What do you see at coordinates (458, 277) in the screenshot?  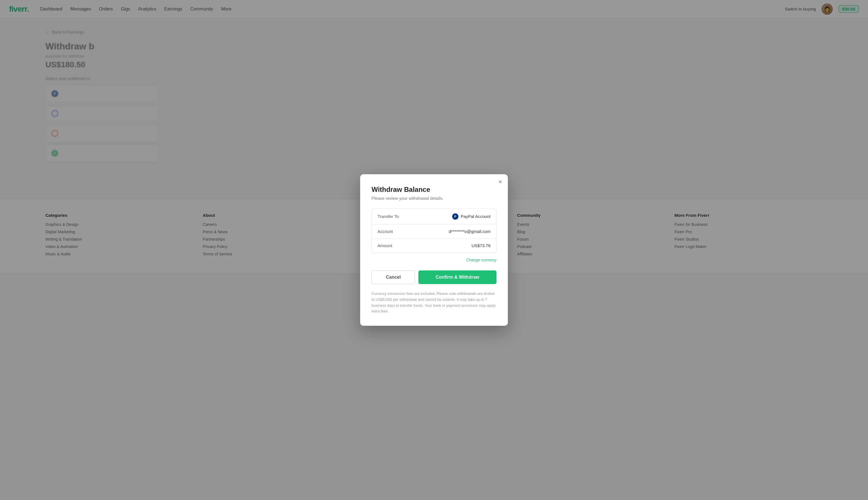 I see `confirm-withdraw-button: Confirm & Withdraw` at bounding box center [458, 277].